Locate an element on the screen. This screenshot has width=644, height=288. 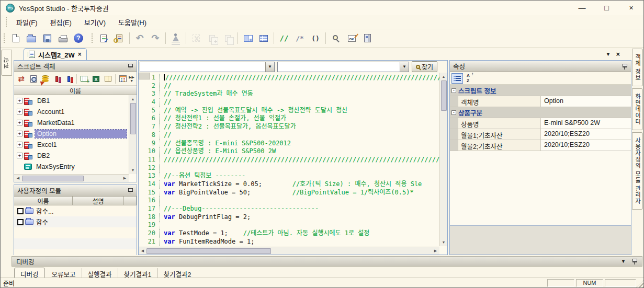
toolbar-overflow-icon: ▶▶▼ is located at coordinates (132, 79).